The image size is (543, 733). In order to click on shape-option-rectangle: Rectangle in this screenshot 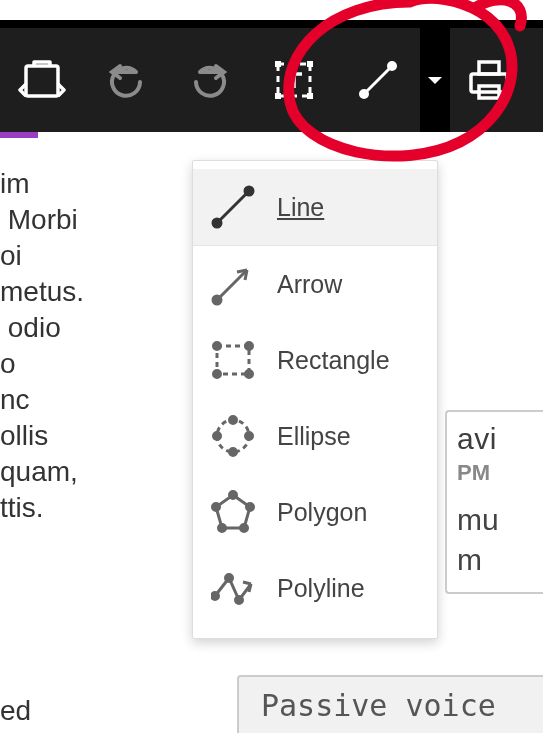, I will do `click(315, 360)`.